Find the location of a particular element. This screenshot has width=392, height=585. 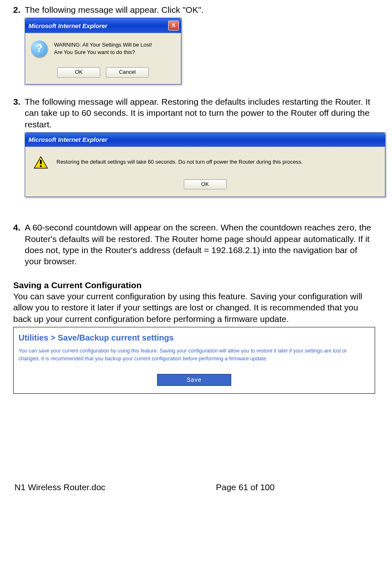

dialog2-title: Microsoft Internet Explorer is located at coordinates (68, 139).